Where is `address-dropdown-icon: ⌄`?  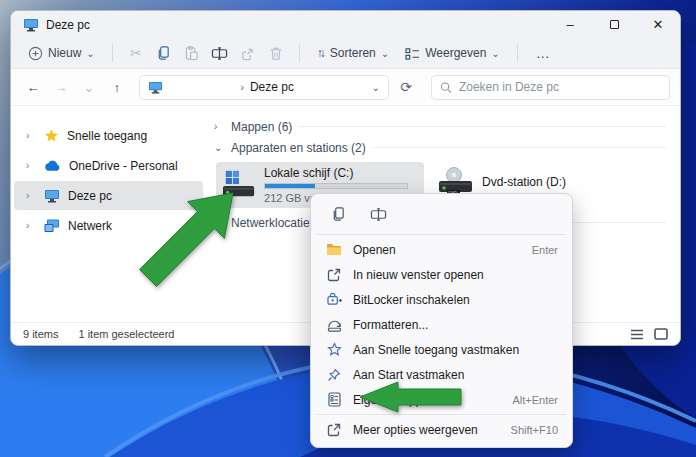
address-dropdown-icon: ⌄ is located at coordinates (376, 88).